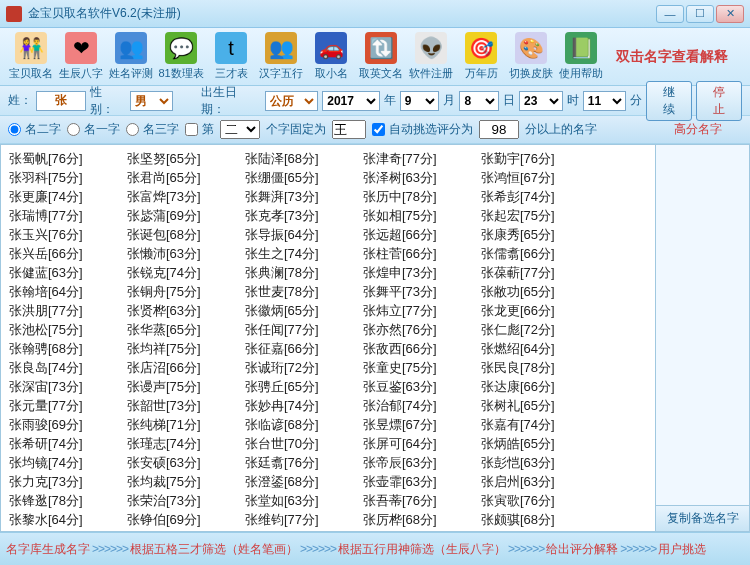 This screenshot has width=750, height=565. I want to click on name-item: 张敌西[66分], so click(422, 348).